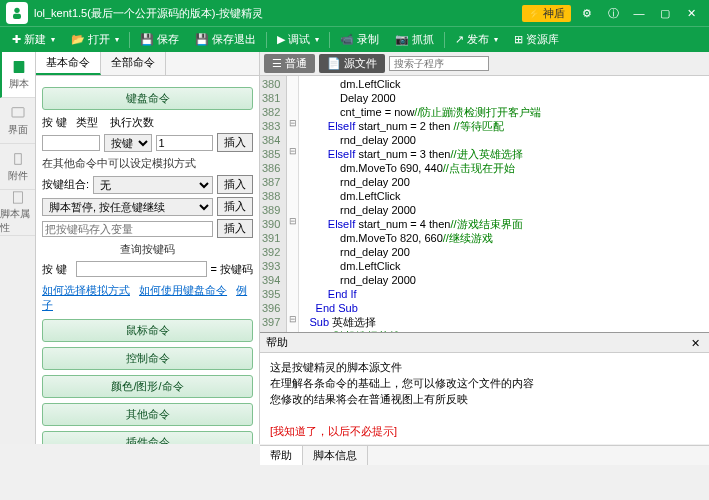 The image size is (709, 500). I want to click on help-line-3: 您修改的结果将会在普通视图上有所反映, so click(484, 399).